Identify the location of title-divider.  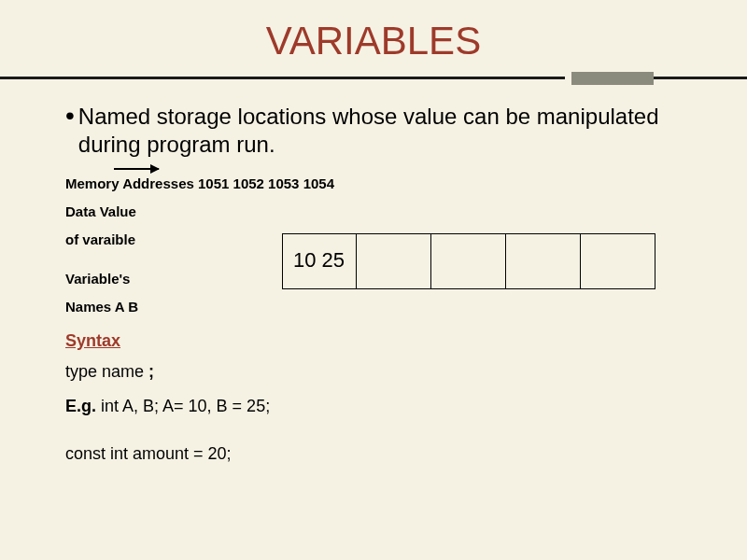
(374, 78).